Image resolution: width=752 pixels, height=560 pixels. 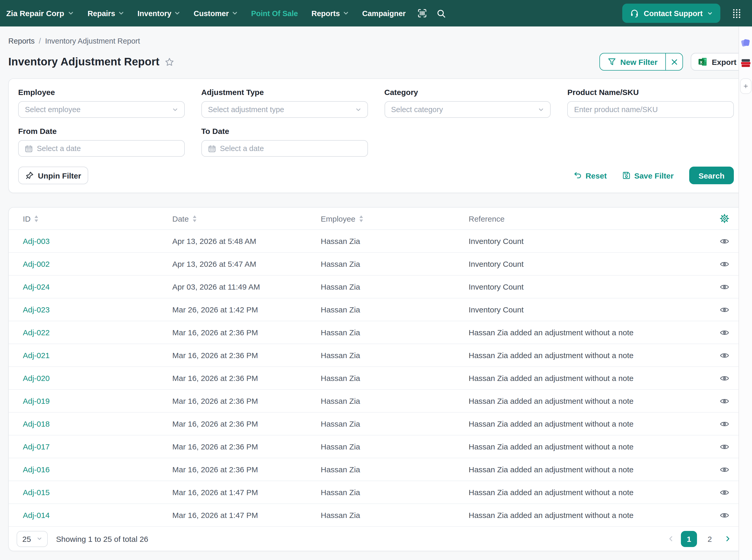 I want to click on adjustment-id-link: Adj-018, so click(x=98, y=424).